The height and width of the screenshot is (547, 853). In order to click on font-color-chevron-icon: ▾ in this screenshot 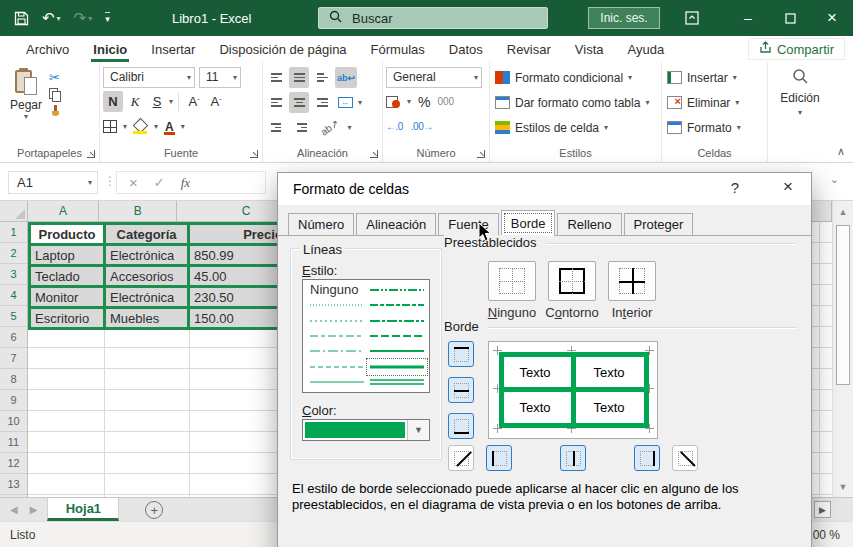, I will do `click(183, 126)`.